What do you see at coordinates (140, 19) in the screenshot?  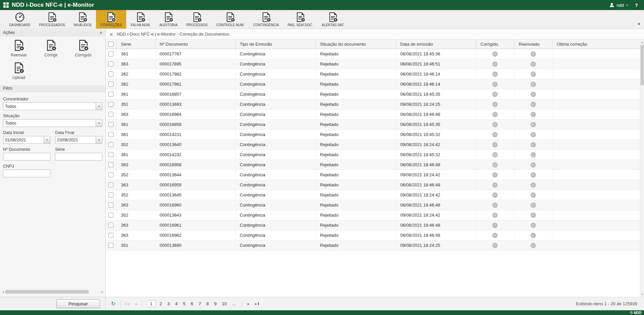 I see `toolbar-item: FALHA NUM.` at bounding box center [140, 19].